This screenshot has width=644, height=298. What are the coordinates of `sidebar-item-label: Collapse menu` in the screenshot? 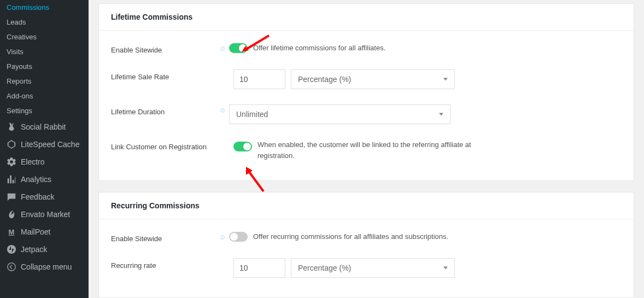 It's located at (46, 267).